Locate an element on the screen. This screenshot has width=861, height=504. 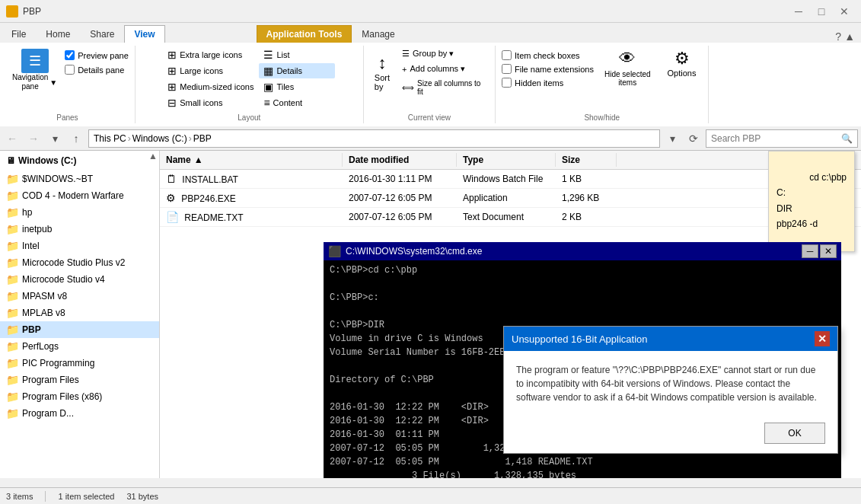
sidebar-header: 🖥 Windows (C:) is located at coordinates (41, 161).